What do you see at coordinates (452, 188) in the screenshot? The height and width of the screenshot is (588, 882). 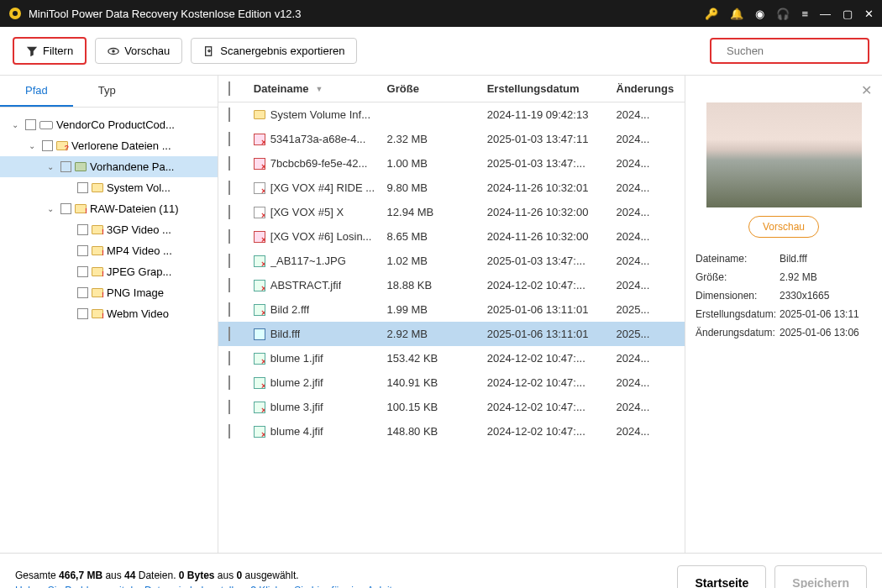 I see `table-row: [XG VOX #4] RIDE ... 9.80 MB 2024-11-26 …` at bounding box center [452, 188].